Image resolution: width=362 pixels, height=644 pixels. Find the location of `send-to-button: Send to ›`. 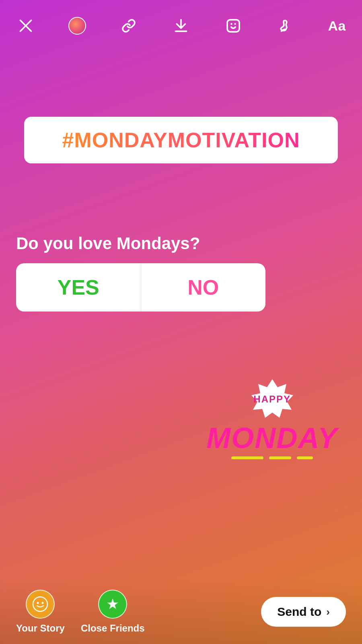

send-to-button: Send to › is located at coordinates (303, 612).